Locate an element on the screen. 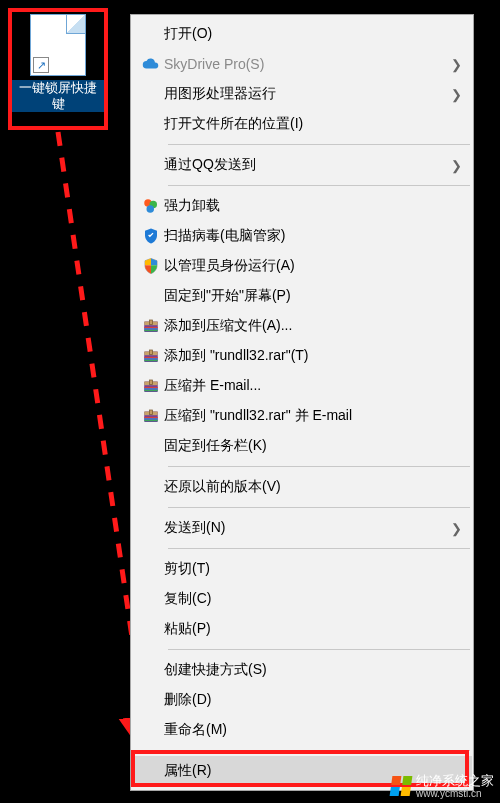 The width and height of the screenshot is (500, 803). menu-item: 扫描病毒(电脑管家) is located at coordinates (302, 236).